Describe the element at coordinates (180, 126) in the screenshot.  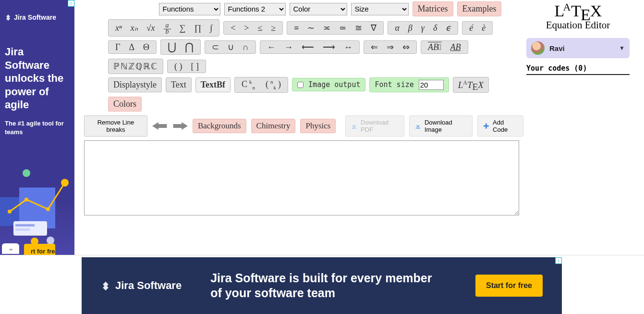
I see `redo-button` at that location.